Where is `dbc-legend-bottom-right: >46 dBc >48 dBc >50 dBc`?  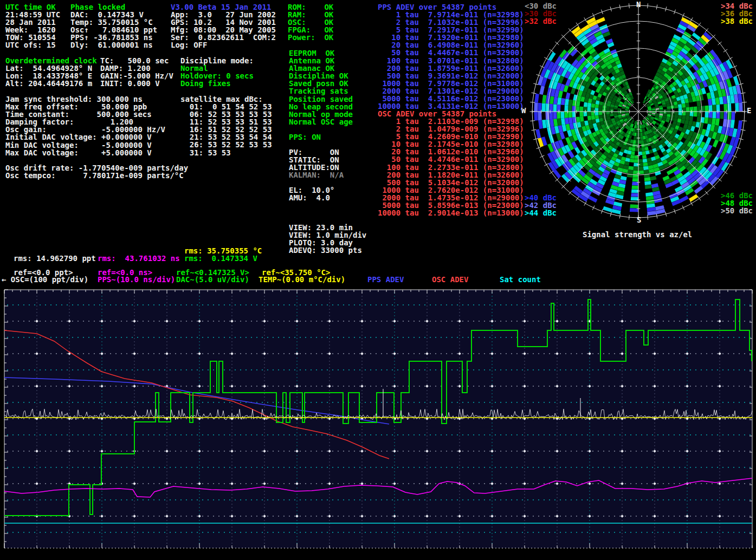 dbc-legend-bottom-right: >46 dBc >48 dBc >50 dBc is located at coordinates (737, 203).